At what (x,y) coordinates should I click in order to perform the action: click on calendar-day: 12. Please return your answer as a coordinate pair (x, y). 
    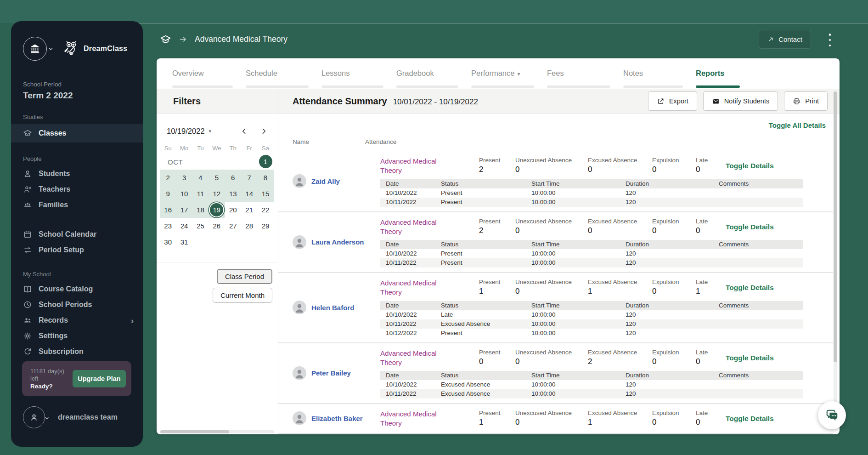
    Looking at the image, I should click on (217, 194).